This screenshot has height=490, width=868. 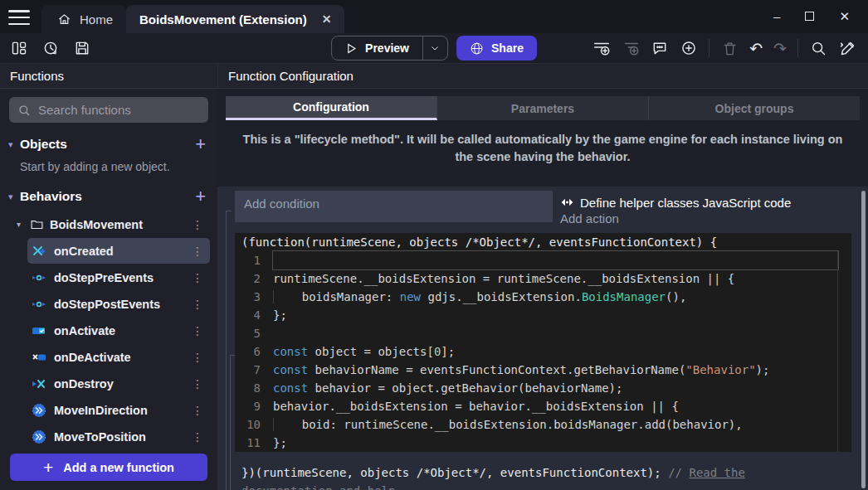 I want to click on add-action-button: Add action, so click(x=705, y=219).